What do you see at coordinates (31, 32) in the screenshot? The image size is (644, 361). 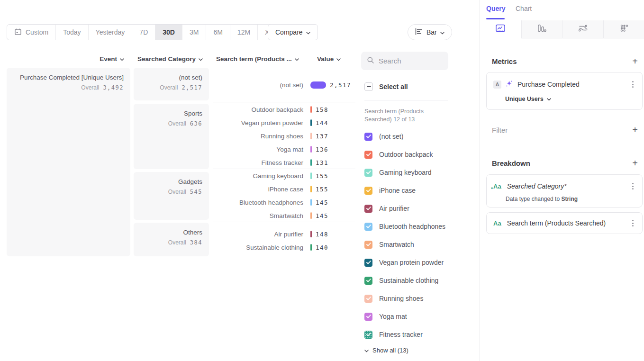 I see `date-range-custom: Custom` at bounding box center [31, 32].